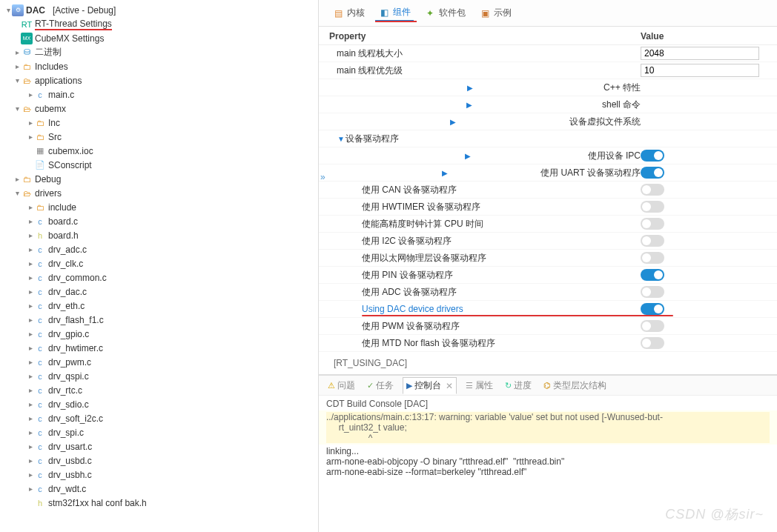 The image size is (777, 532). I want to click on row-uart: 使用 UART 设备驱动程序, so click(548, 173).